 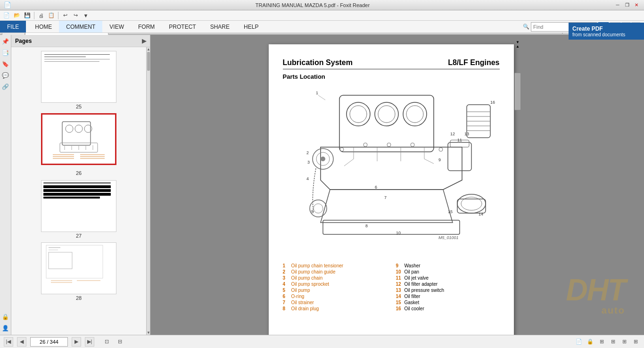 I want to click on menu-form: FORM, so click(x=146, y=26).